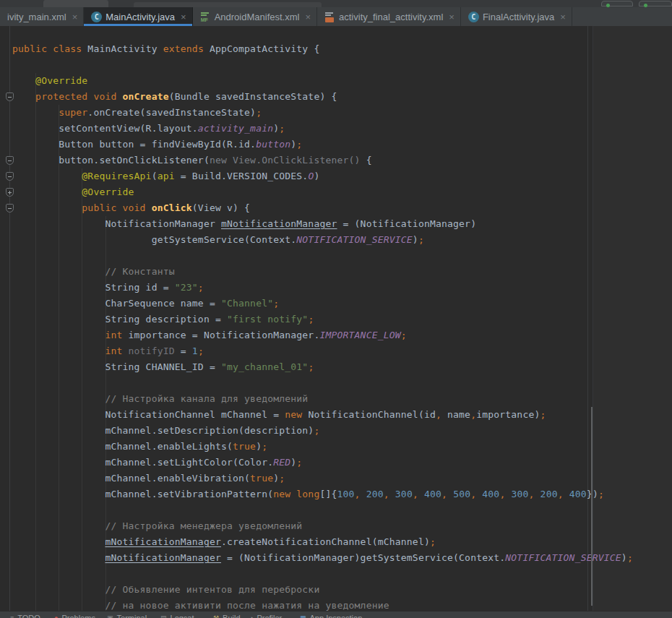 The width and height of the screenshot is (672, 618). Describe the element at coordinates (322, 335) in the screenshot. I see `code-line-19: int importance = NotificationManager.IMP…` at that location.